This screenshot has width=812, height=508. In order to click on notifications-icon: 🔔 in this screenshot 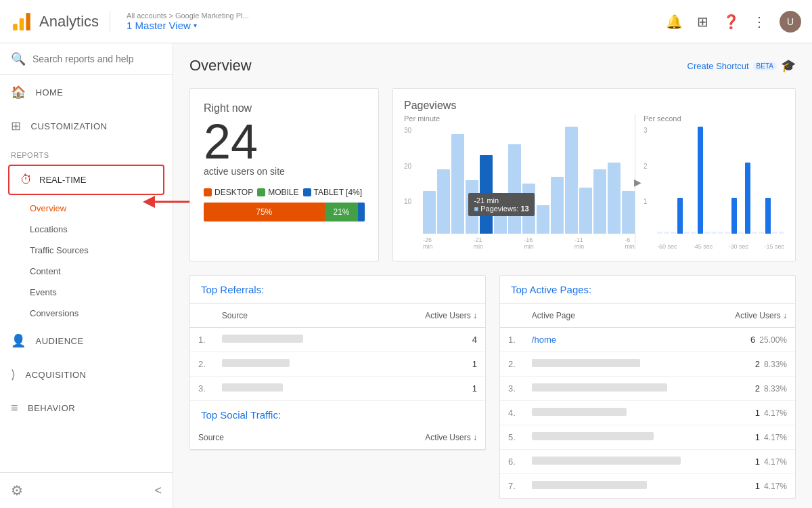, I will do `click(674, 22)`.